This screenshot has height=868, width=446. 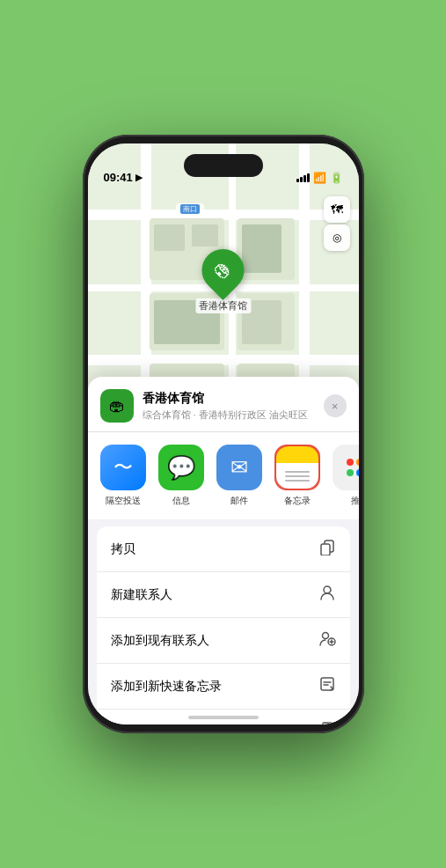 I want to click on share-row: 〜 隔空投送 💬 信息 ✉ 邮件, so click(x=223, y=475).